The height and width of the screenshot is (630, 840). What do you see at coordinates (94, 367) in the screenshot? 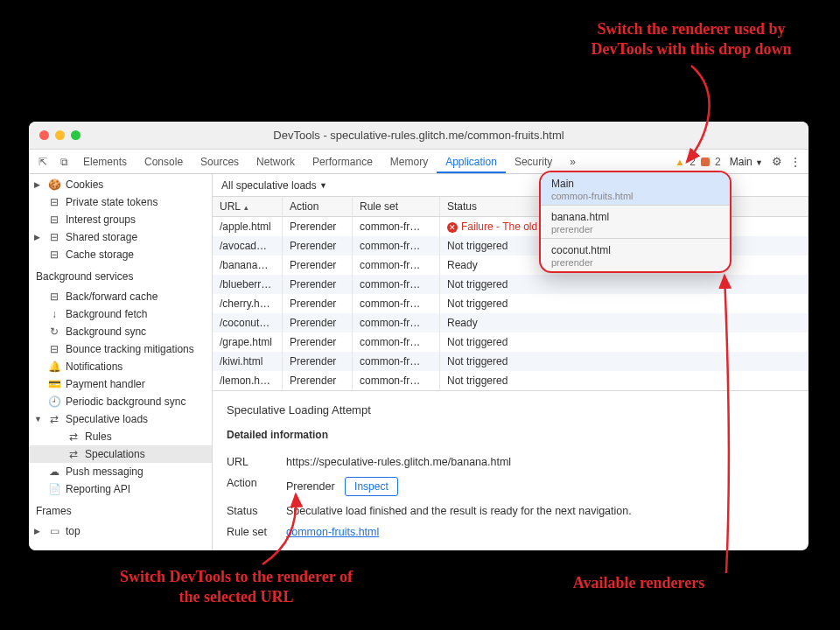
I see `sidebar-label: Notifications` at bounding box center [94, 367].